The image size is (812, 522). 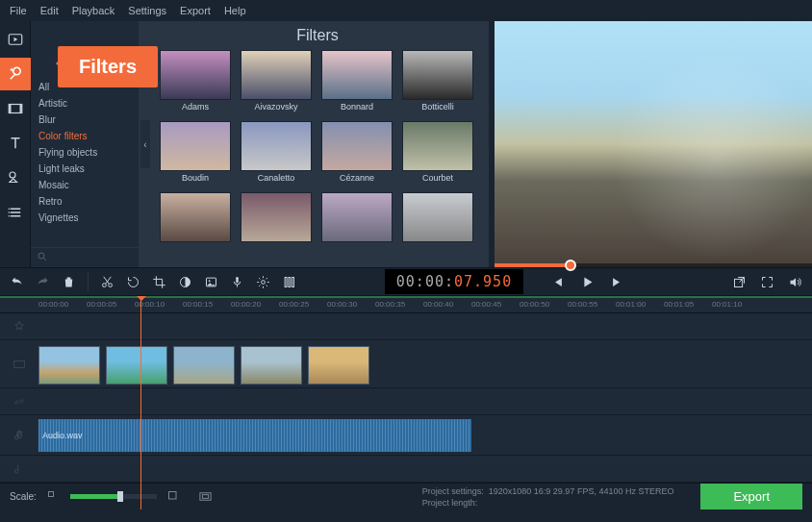 What do you see at coordinates (406, 327) in the screenshot?
I see `fx-track` at bounding box center [406, 327].